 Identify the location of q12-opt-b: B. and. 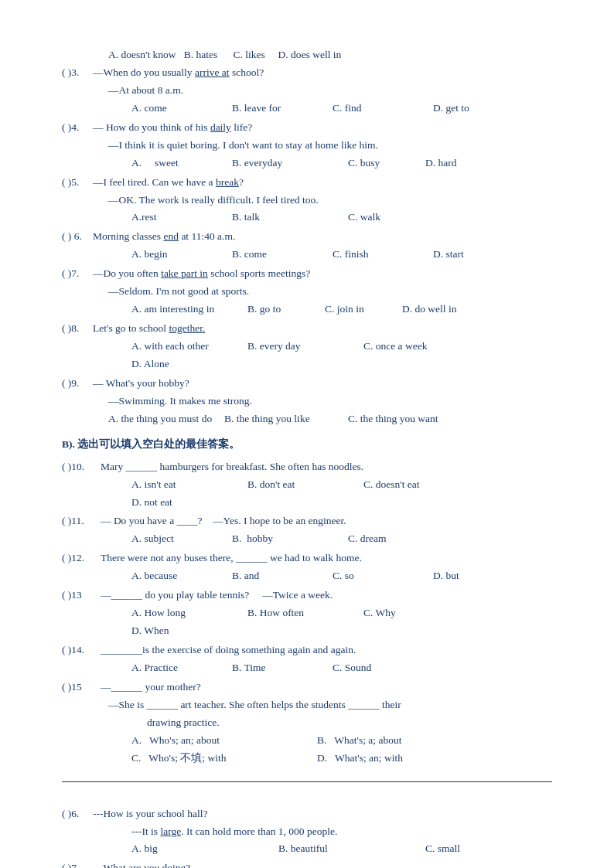
(282, 577).